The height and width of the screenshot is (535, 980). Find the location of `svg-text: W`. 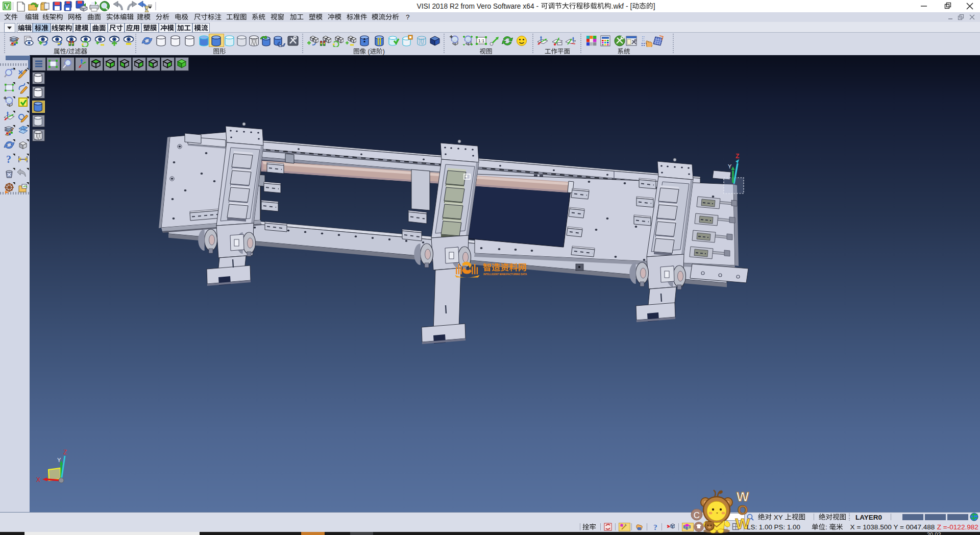

svg-text: W is located at coordinates (743, 524).